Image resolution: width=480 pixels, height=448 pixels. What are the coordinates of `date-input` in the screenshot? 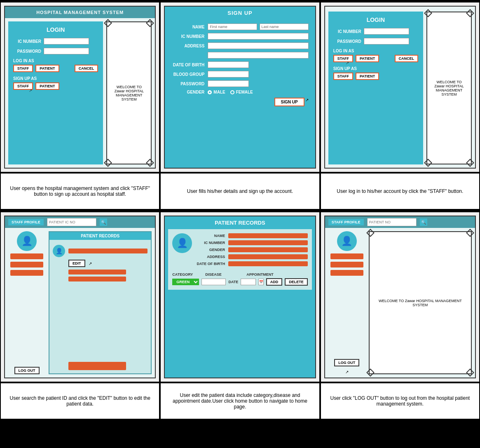 It's located at (248, 282).